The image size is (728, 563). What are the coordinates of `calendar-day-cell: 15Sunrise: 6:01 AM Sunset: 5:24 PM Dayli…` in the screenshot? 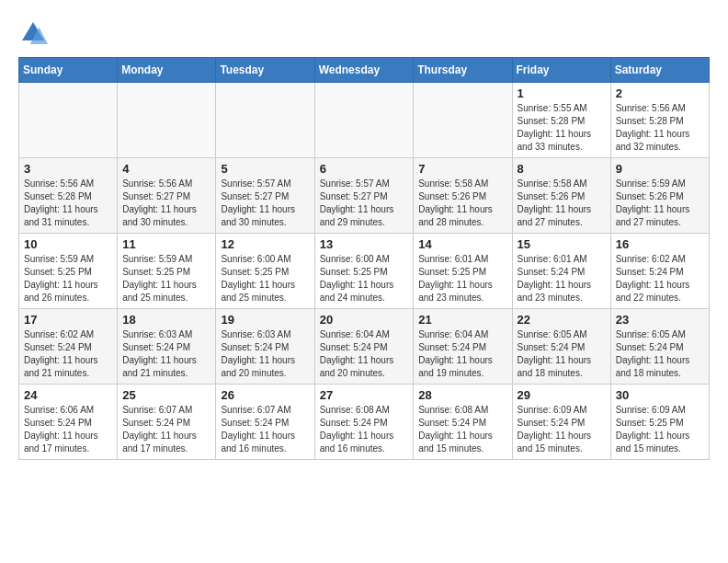 It's located at (561, 271).